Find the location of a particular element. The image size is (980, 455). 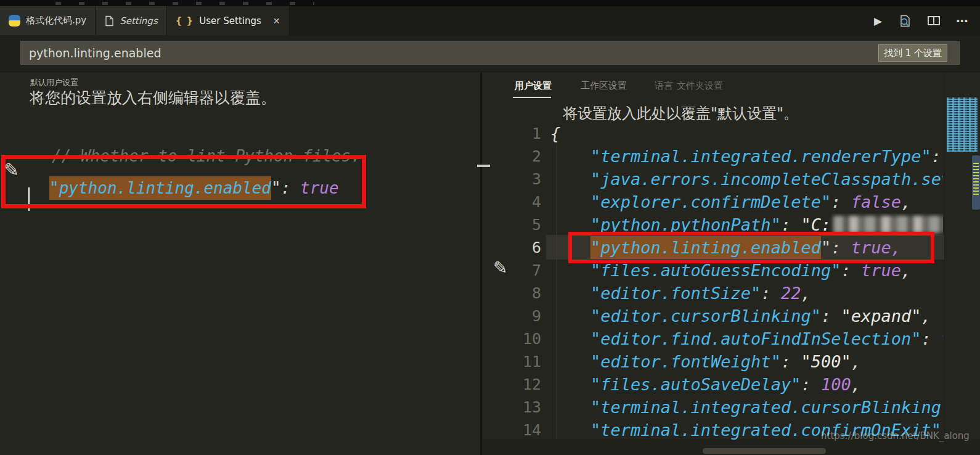

code-text: "editor.fontSize": 22, is located at coordinates (680, 293).